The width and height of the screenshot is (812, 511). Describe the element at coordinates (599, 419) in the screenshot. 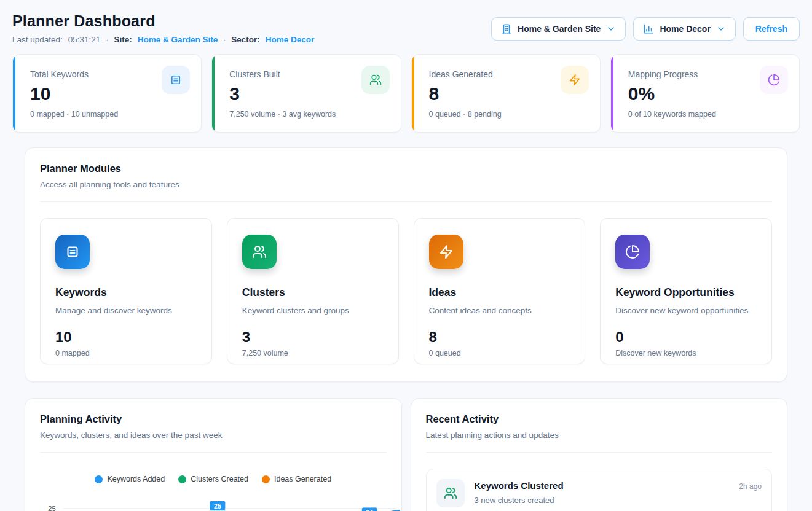

I see `section-title: Recent Activity` at that location.